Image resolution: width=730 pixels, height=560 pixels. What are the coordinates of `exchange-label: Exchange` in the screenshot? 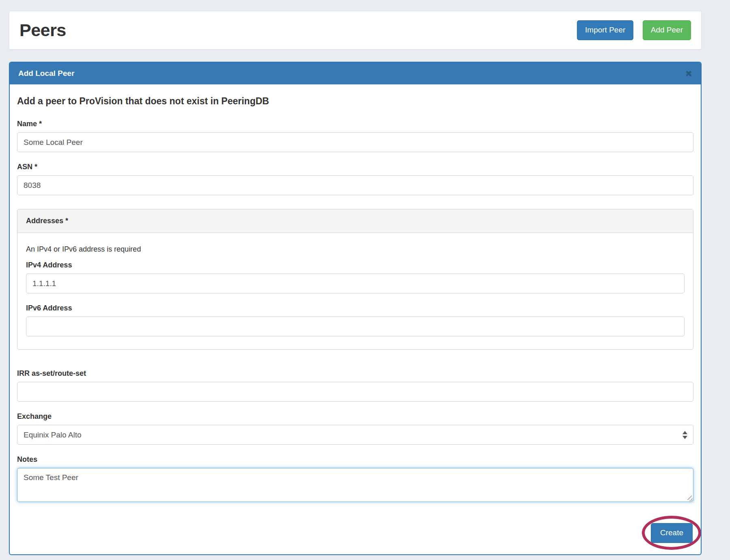 It's located at (355, 416).